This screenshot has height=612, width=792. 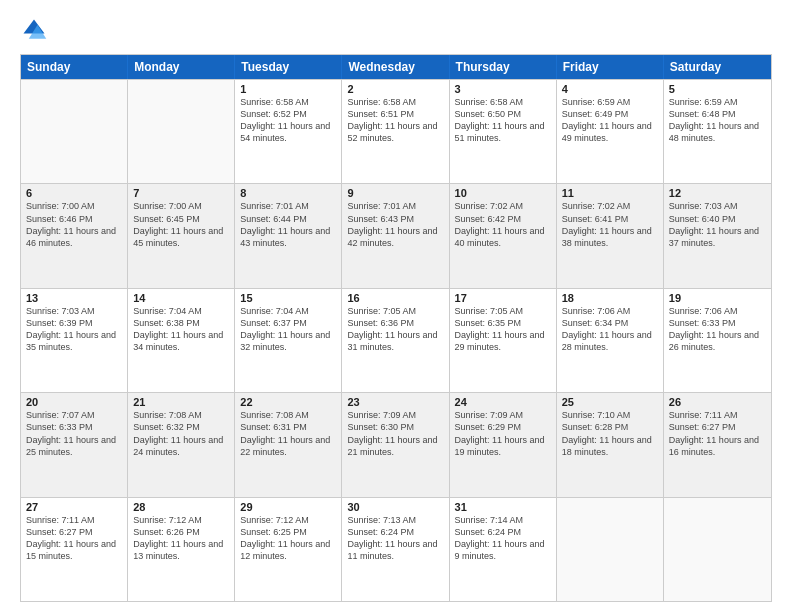 I want to click on logo-icon, so click(x=34, y=30).